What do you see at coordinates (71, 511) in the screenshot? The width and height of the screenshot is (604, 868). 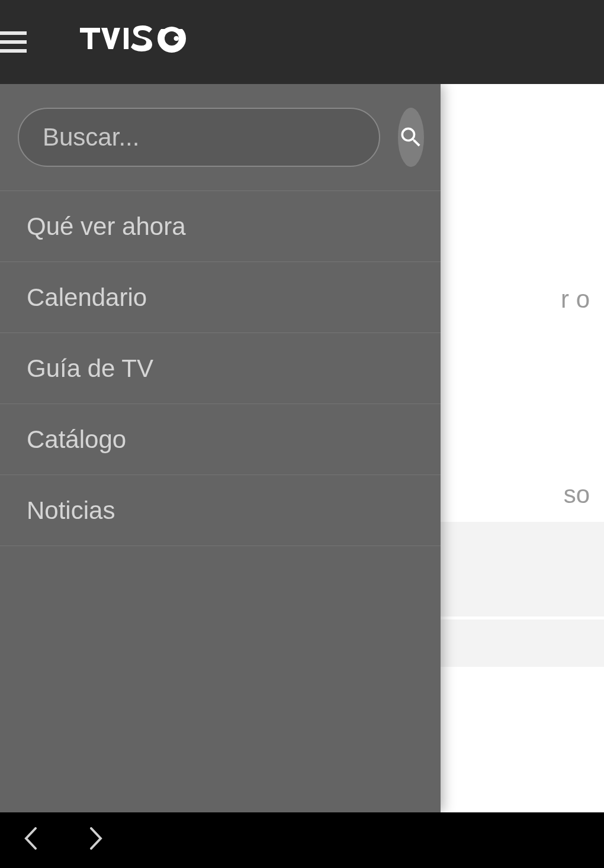 I see `menu-item-label: Noticias` at bounding box center [71, 511].